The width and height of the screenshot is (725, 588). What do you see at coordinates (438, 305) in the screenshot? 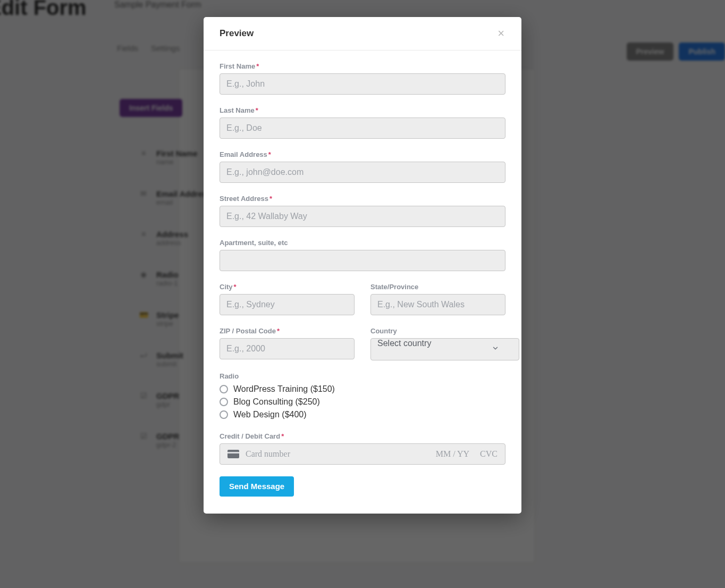
I see `state-input` at bounding box center [438, 305].